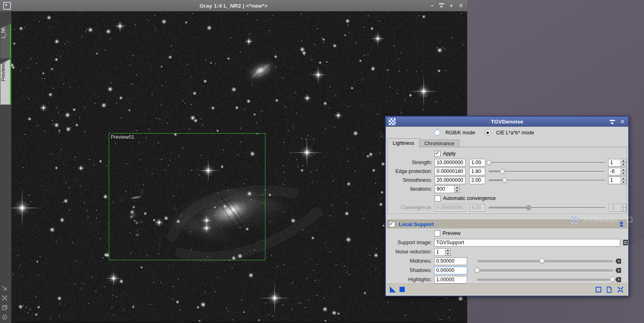 The width and height of the screenshot is (644, 323). Describe the element at coordinates (451, 261) in the screenshot. I see `midtones-field: 0.50000` at that location.